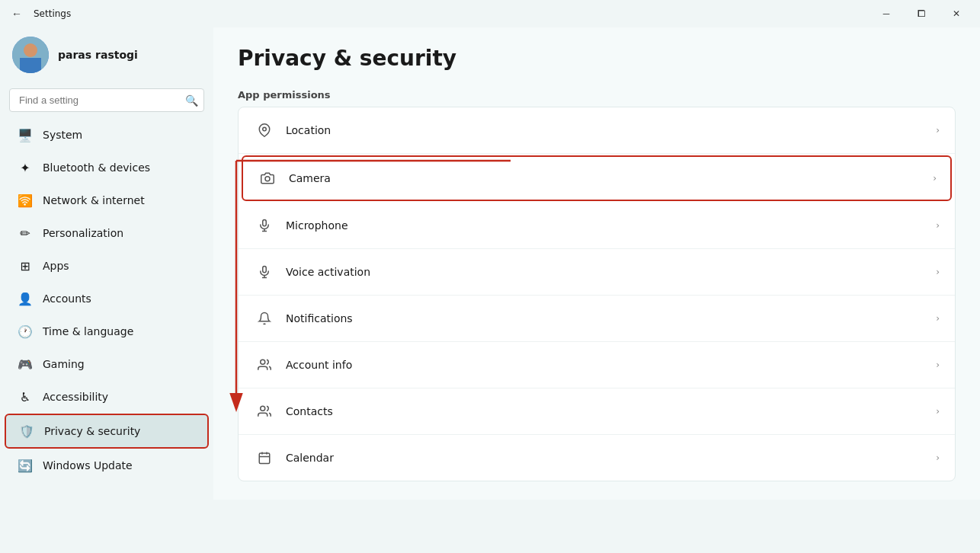 The height and width of the screenshot is (553, 980). What do you see at coordinates (264, 458) in the screenshot?
I see `calendar-icon` at bounding box center [264, 458].